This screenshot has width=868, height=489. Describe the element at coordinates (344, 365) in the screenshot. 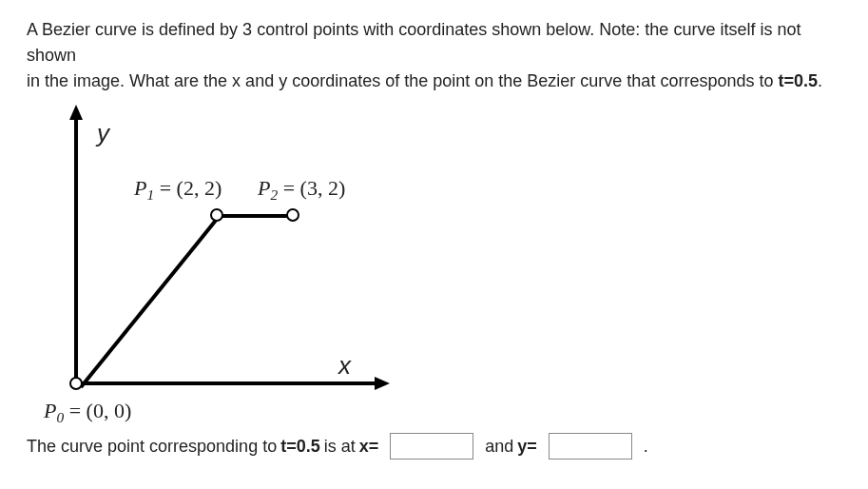

I see `x-axis-label: x` at that location.